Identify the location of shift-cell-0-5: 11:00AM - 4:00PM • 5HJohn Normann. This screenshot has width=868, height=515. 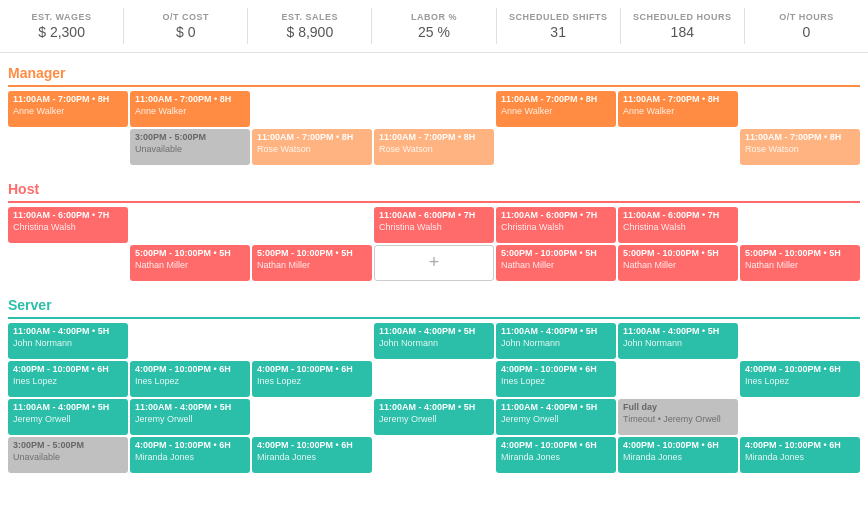
(678, 341).